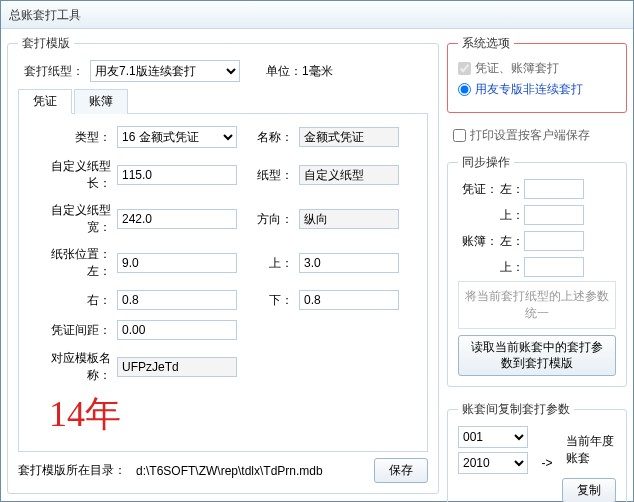 This screenshot has height=502, width=634. Describe the element at coordinates (537, 270) in the screenshot. I see `sync-group: 同步操作 凭证： 左： 上： 账簿： 左： 上： 将当前套打纸型的上述参数统一` at that location.